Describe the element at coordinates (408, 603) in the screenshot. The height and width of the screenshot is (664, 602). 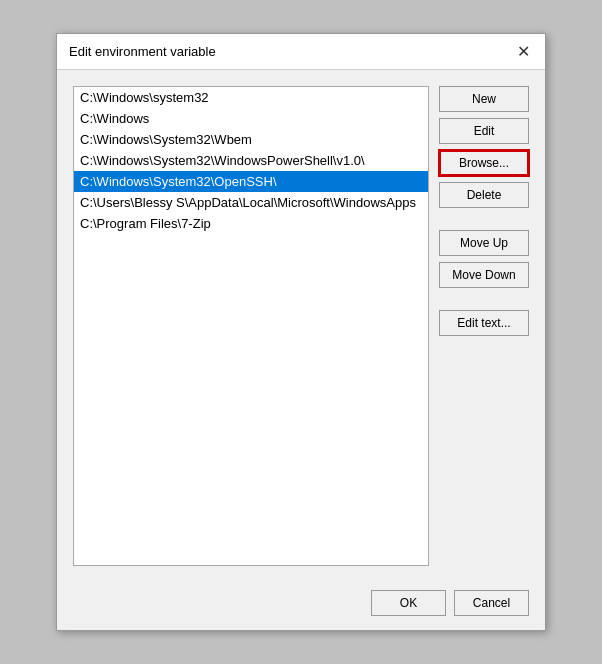
I see `ok-button: OK` at that location.